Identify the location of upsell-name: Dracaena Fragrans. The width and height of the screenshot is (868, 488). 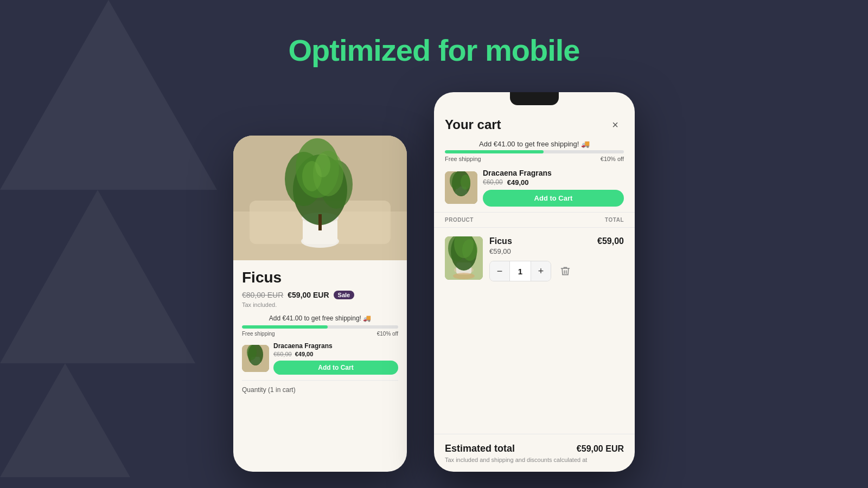
(336, 346).